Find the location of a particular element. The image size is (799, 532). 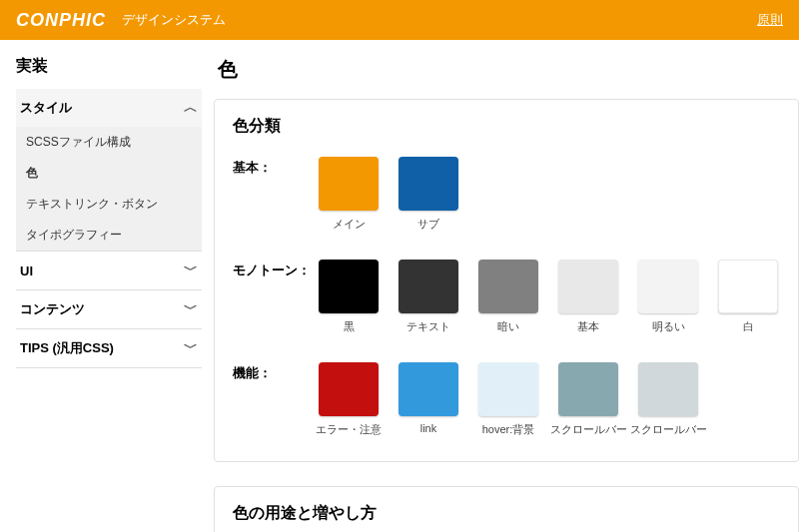

nav-children-style: SCSSファイル構成 色 テキストリンク・ボタン タイポグラフィー is located at coordinates (109, 189).